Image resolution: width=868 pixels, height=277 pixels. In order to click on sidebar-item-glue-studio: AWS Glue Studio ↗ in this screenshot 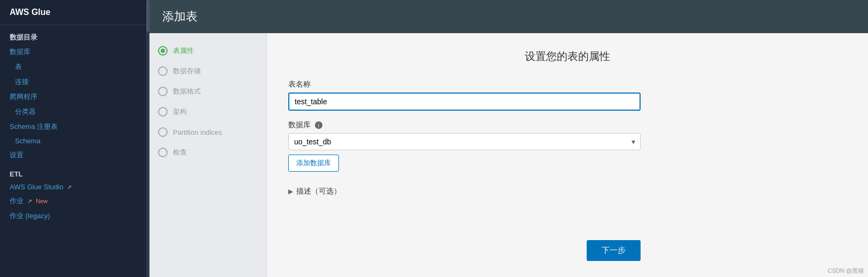, I will do `click(75, 187)`.